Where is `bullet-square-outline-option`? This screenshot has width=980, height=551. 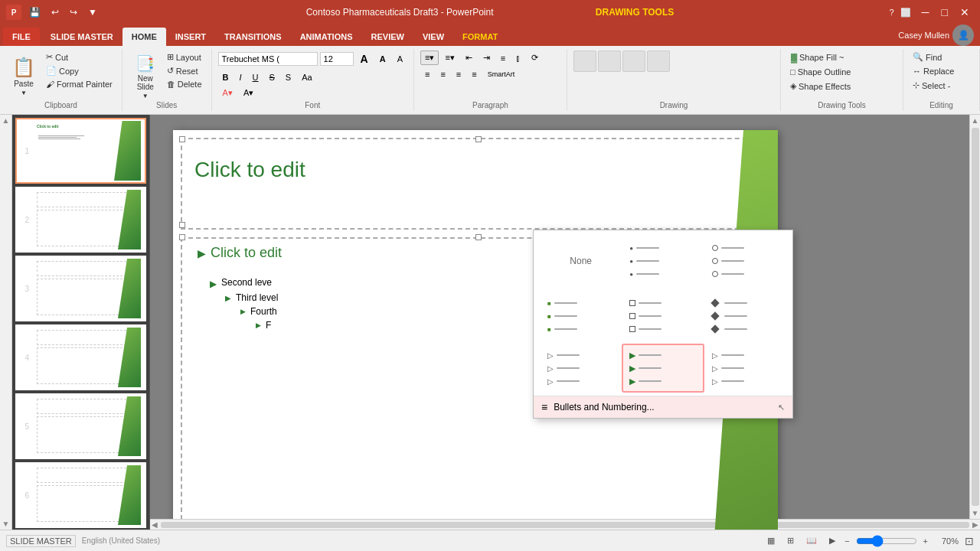 bullet-square-outline-option is located at coordinates (663, 316).